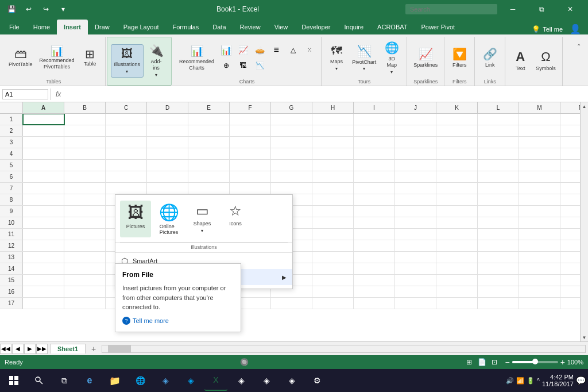 The height and width of the screenshot is (392, 588). Describe the element at coordinates (416, 120) in the screenshot. I see `cell-j1` at that location.